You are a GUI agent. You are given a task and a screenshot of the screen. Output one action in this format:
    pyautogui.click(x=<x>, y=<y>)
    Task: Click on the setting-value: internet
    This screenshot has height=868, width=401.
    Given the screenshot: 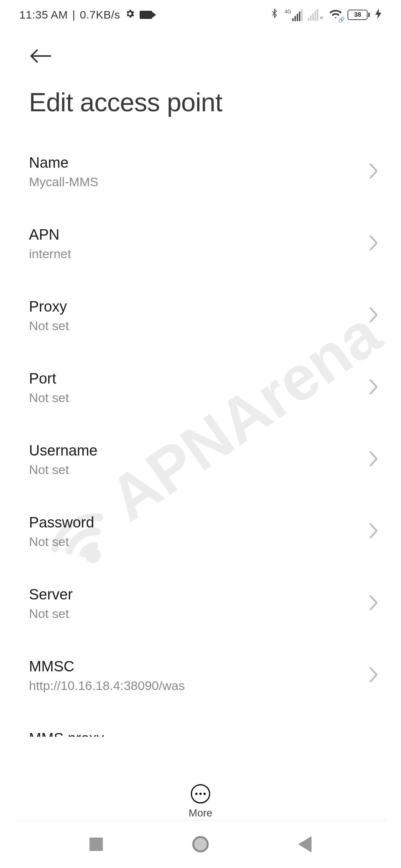 What is the action you would take?
    pyautogui.click(x=50, y=254)
    